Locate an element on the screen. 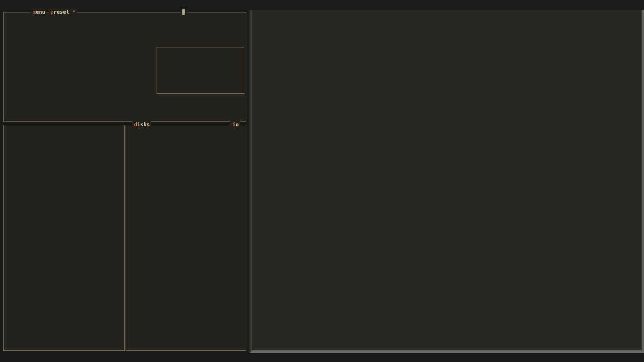 The height and width of the screenshot is (362, 644). disks-panel-title: disks is located at coordinates (142, 125).